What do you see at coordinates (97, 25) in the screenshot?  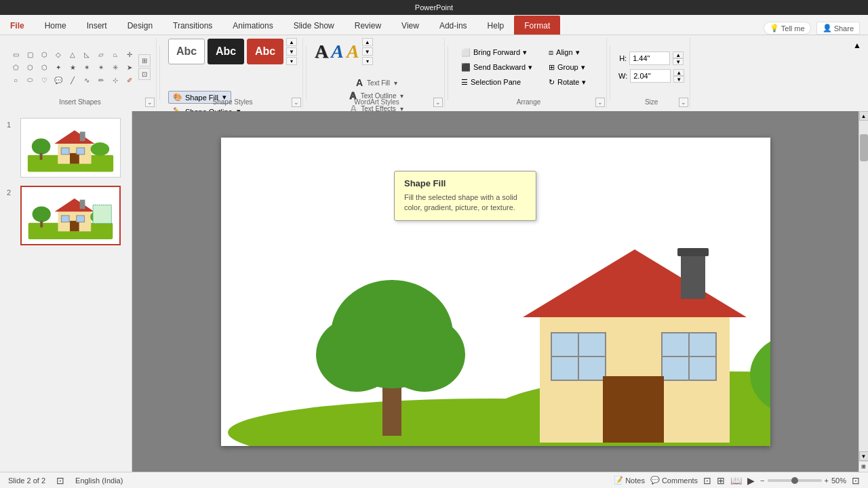 I see `tab-insert: Insert` at bounding box center [97, 25].